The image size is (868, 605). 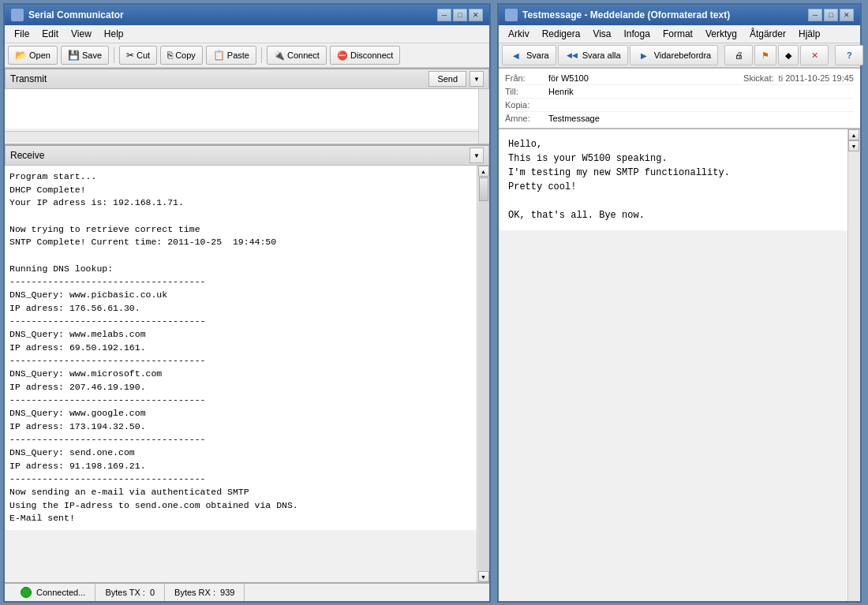 I want to click on connection-status: Connected..., so click(x=54, y=592).